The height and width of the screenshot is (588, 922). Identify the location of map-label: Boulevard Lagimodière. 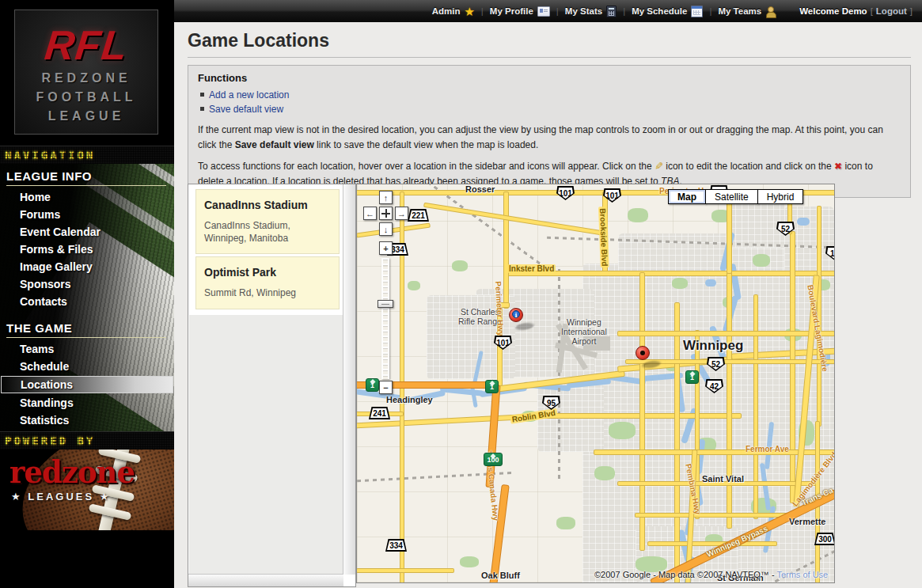
(818, 328).